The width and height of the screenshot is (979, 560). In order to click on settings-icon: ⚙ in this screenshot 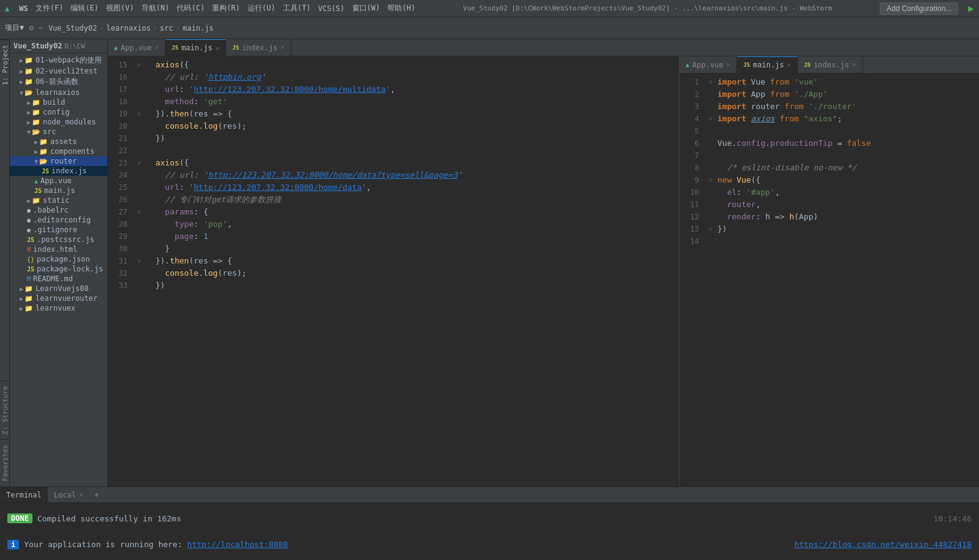, I will do `click(31, 28)`.